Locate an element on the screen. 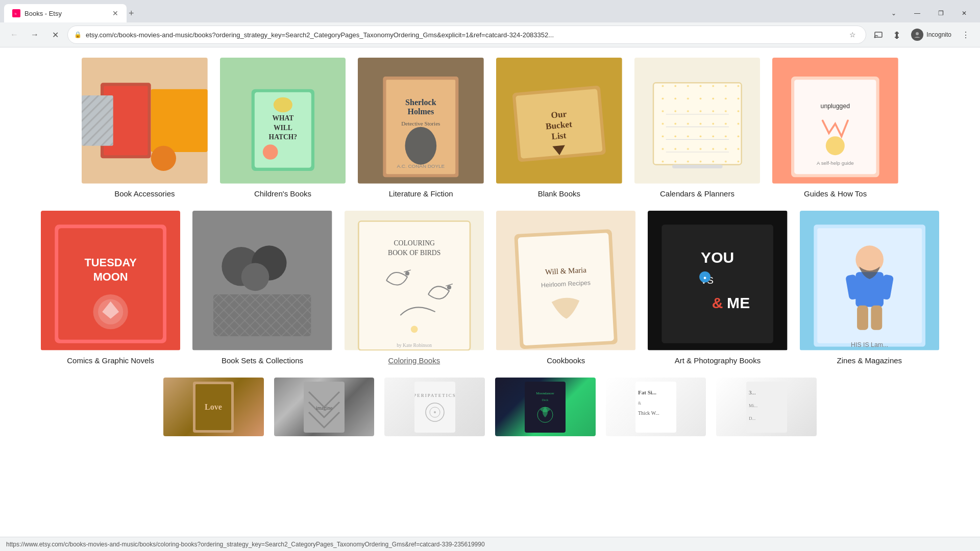  browser-toolbar: ← → ✕ 🔒 etsy.com/c/books-movies-and-musi… is located at coordinates (490, 35).